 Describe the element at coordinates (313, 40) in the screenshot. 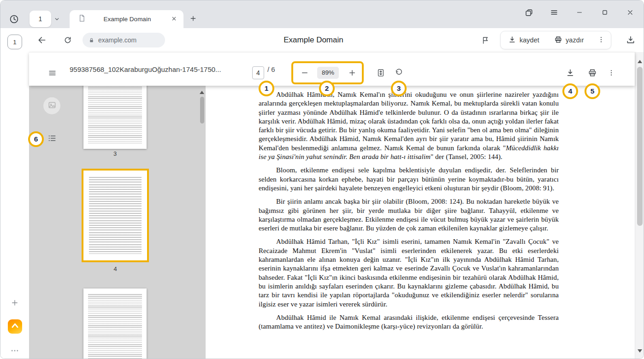

I see `page-title: Example Domain` at that location.